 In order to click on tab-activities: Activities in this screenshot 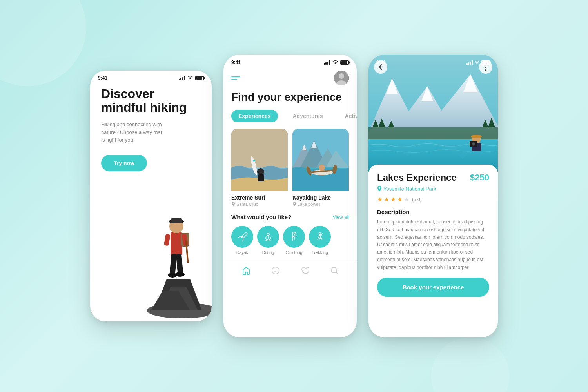, I will do `click(347, 116)`.